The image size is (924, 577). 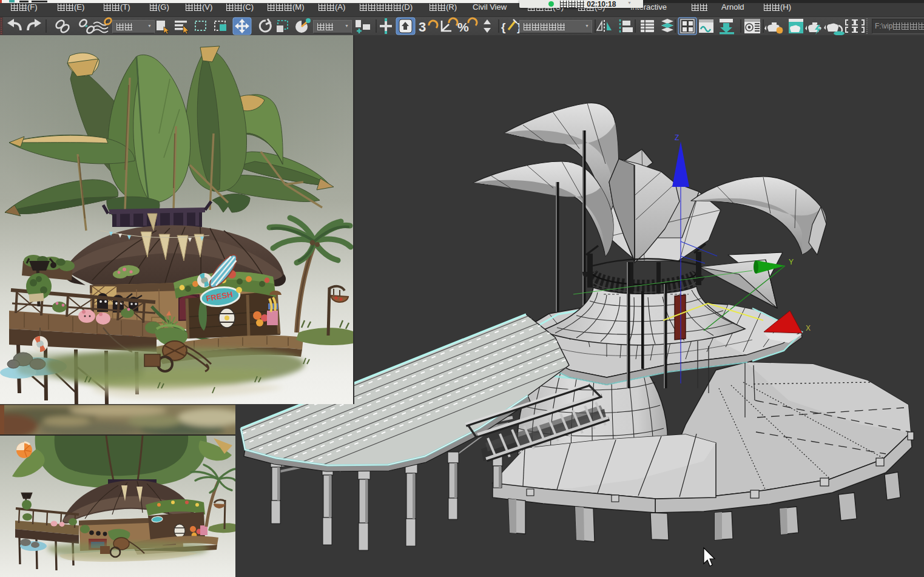 What do you see at coordinates (808, 328) in the screenshot?
I see `svg-text: X` at bounding box center [808, 328].